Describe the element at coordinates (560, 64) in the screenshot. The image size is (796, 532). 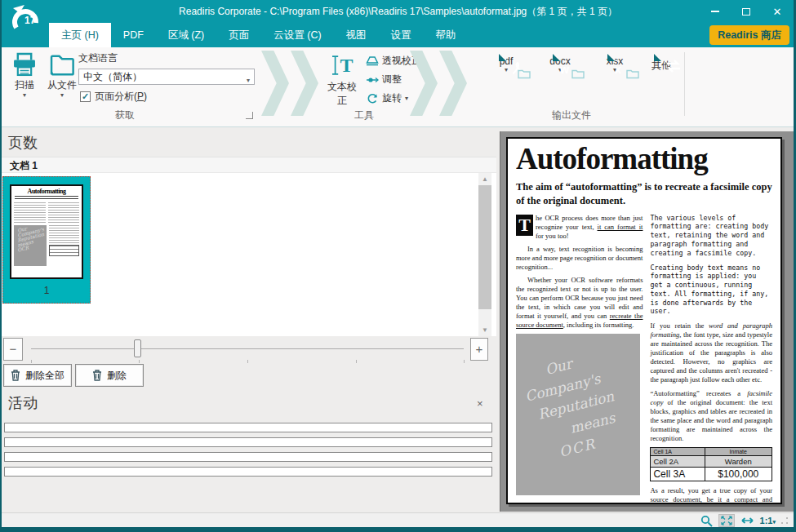
I see `export-docx-button: w docx ▾` at that location.